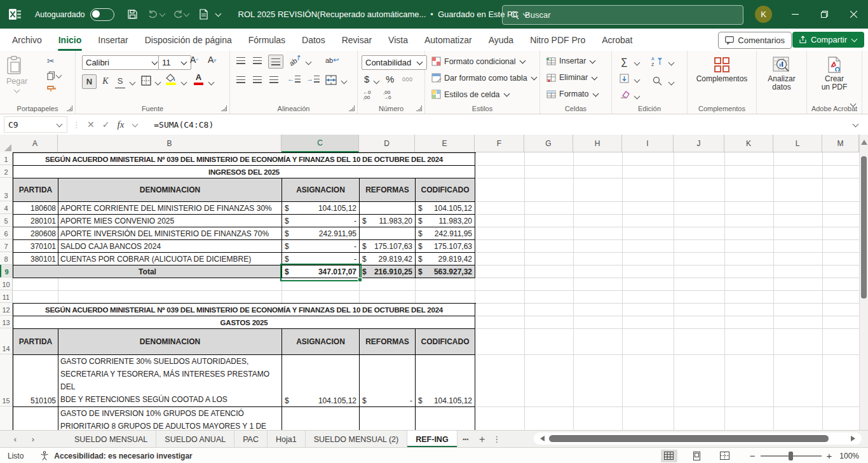 The image size is (868, 463). Describe the element at coordinates (764, 14) in the screenshot. I see `avatar: K` at that location.